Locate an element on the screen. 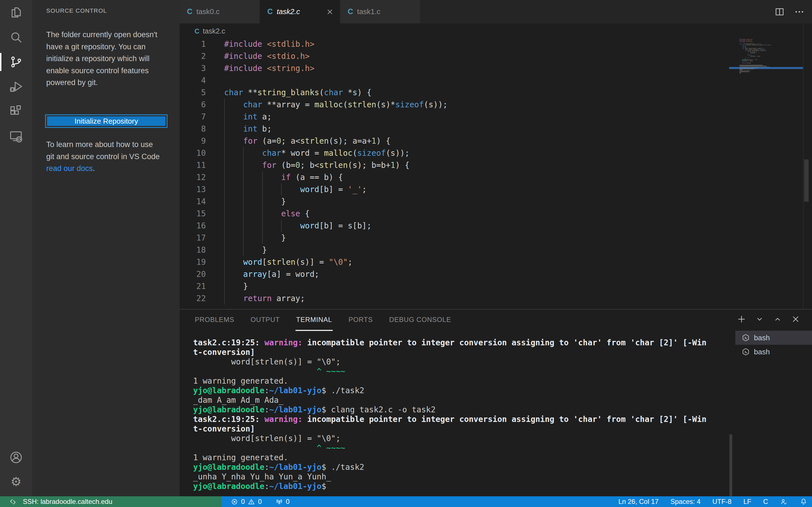  line-number: 20 is located at coordinates (193, 274).